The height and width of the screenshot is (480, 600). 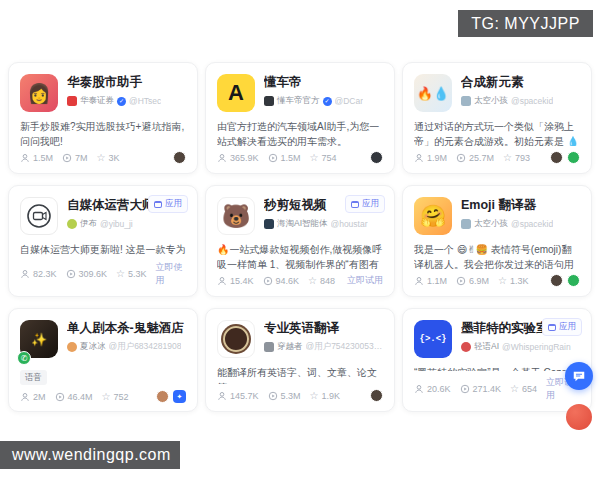 I want to click on chat-support-button, so click(x=579, y=376).